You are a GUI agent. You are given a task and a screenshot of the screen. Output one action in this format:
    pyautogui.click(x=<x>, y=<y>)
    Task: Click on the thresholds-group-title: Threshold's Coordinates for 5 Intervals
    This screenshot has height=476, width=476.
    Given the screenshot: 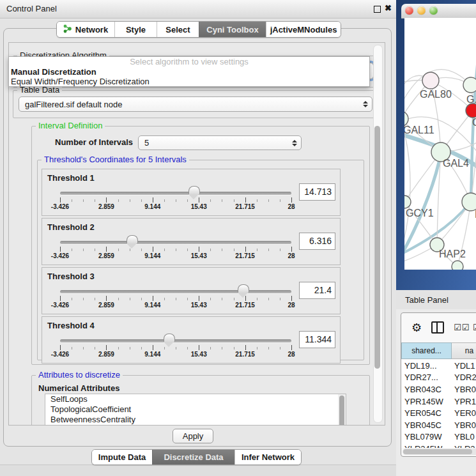 What is the action you would take?
    pyautogui.click(x=115, y=160)
    